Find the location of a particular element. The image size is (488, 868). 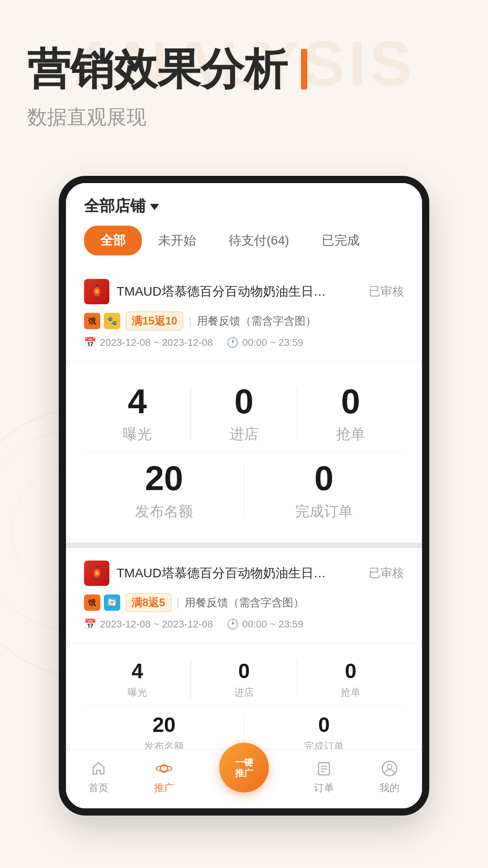

tab-pending: 待支付(64) is located at coordinates (259, 241).